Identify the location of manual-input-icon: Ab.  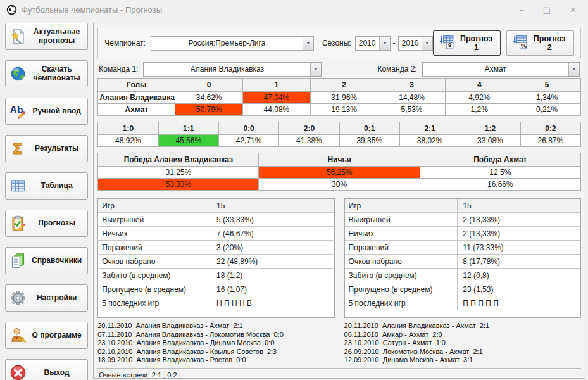
(18, 111).